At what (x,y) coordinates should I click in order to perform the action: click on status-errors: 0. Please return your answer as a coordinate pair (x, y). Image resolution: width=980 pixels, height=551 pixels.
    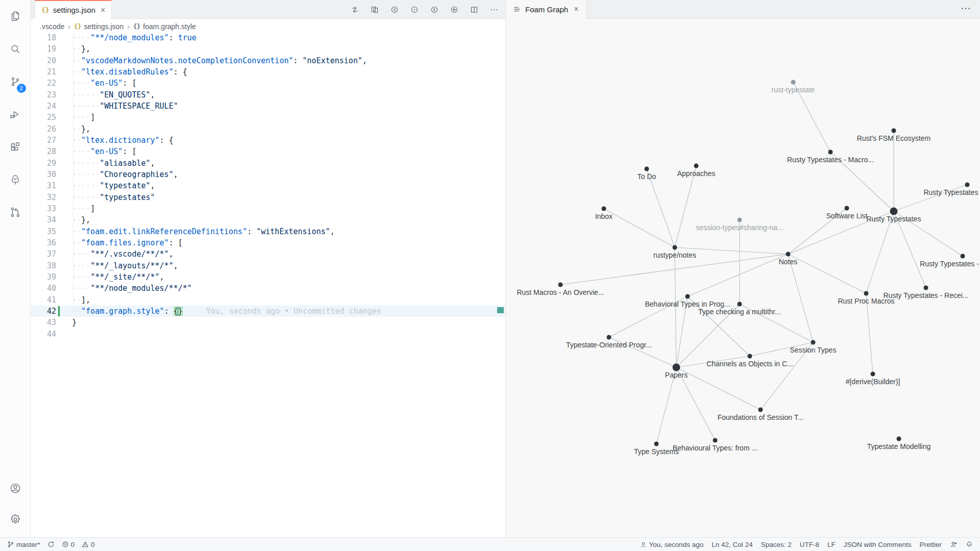
    Looking at the image, I should click on (68, 545).